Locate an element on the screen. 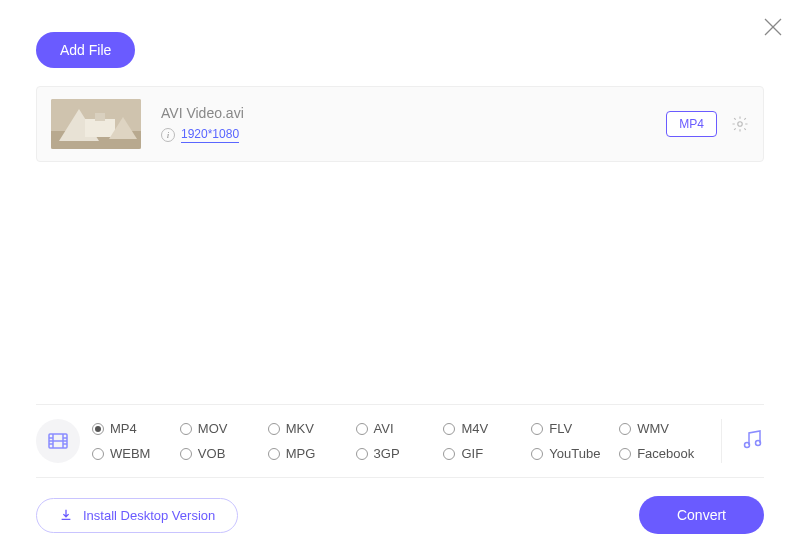  video-icon is located at coordinates (58, 441).